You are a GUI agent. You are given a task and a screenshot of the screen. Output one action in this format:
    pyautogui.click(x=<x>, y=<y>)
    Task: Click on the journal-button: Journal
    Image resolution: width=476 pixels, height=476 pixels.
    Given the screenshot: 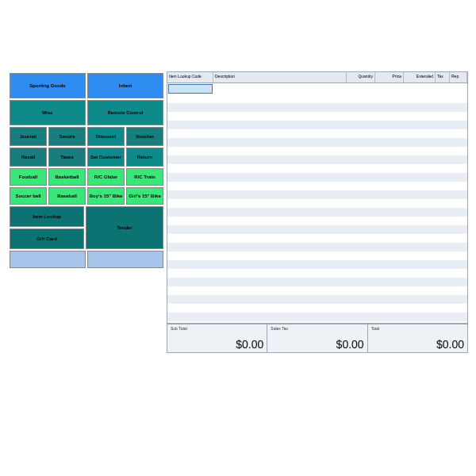 What is the action you would take?
    pyautogui.click(x=29, y=136)
    